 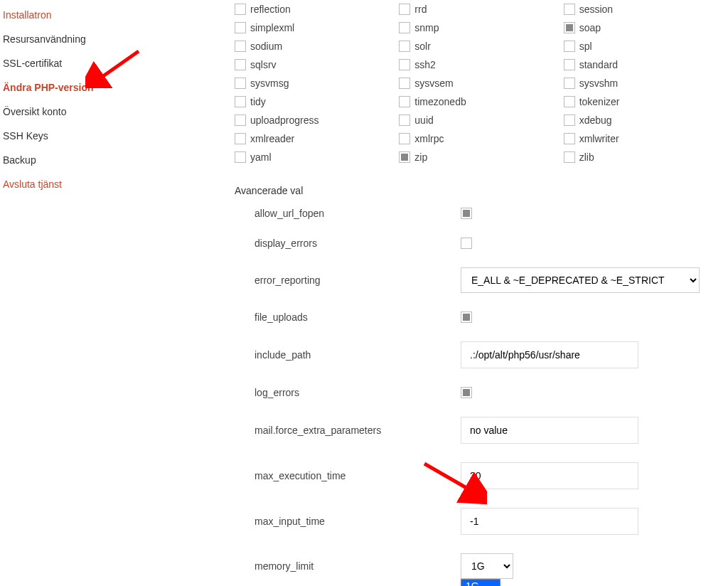 What do you see at coordinates (646, 83) in the screenshot?
I see `extension-sysvshm: sysvshm` at bounding box center [646, 83].